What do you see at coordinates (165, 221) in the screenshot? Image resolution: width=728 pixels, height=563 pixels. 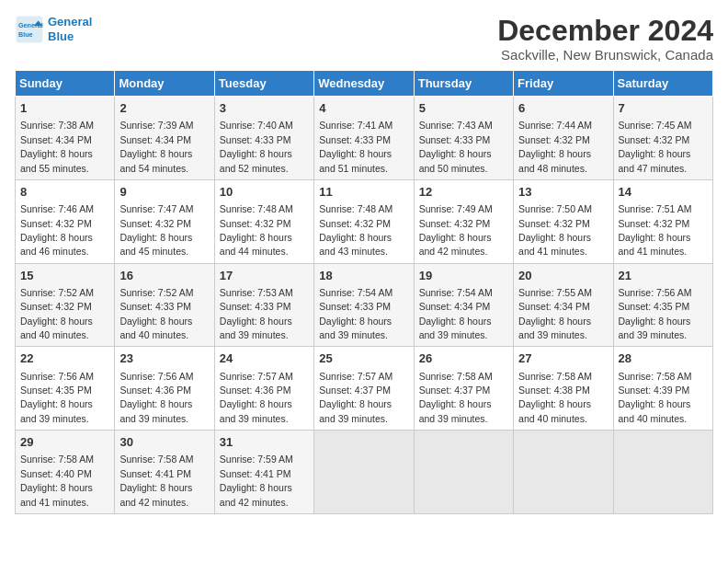 I see `calendar-cell: 9Sunrise: 7:47 AMSunset: 4:32 PMDaylight…` at bounding box center [165, 221].